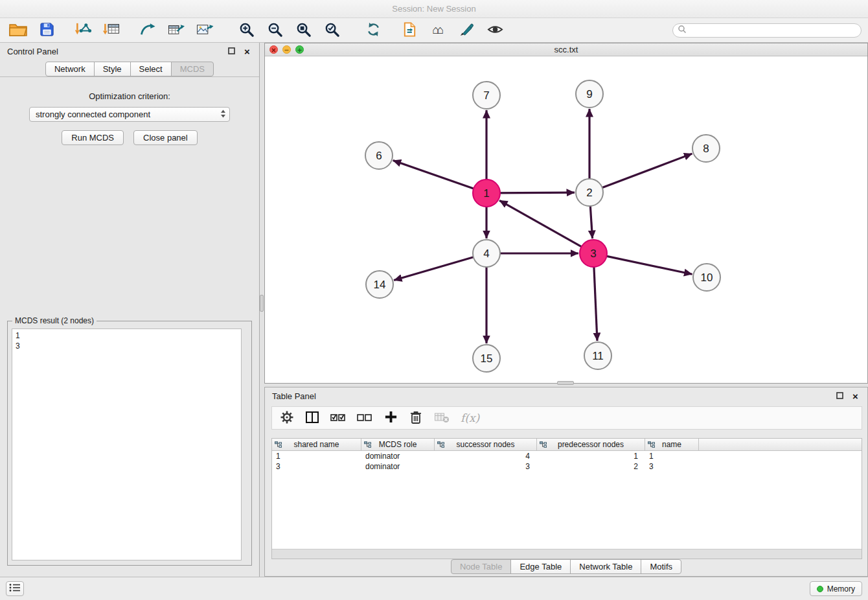 This screenshot has width=868, height=600. What do you see at coordinates (317, 444) in the screenshot?
I see `column-header-shared-name: shared name` at bounding box center [317, 444].